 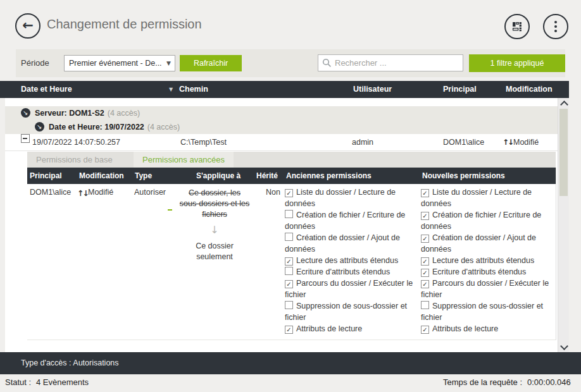 What do you see at coordinates (18, 383) in the screenshot?
I see `status-label: Statut :` at bounding box center [18, 383].